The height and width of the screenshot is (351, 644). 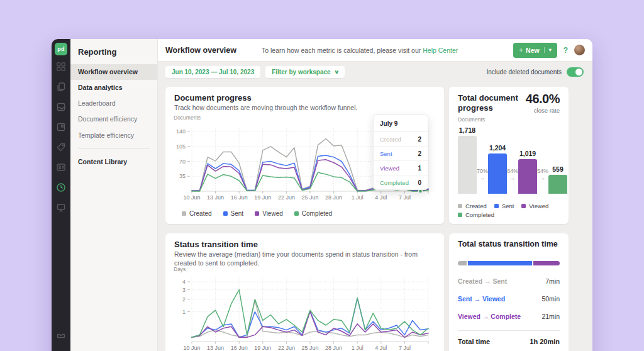 What do you see at coordinates (182, 176) in the screenshot?
I see `svg-text: 35` at bounding box center [182, 176].